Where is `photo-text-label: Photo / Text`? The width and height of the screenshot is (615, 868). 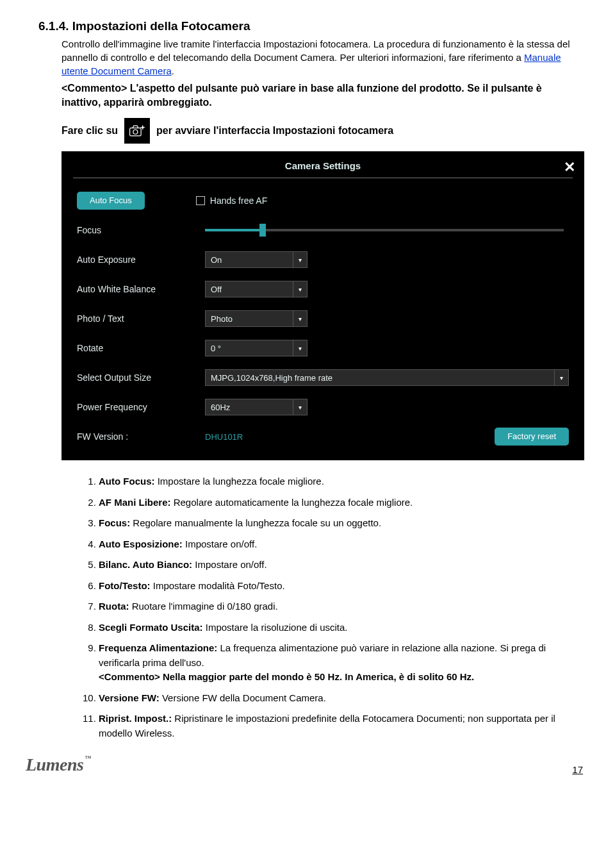 photo-text-label: Photo / Text is located at coordinates (141, 319).